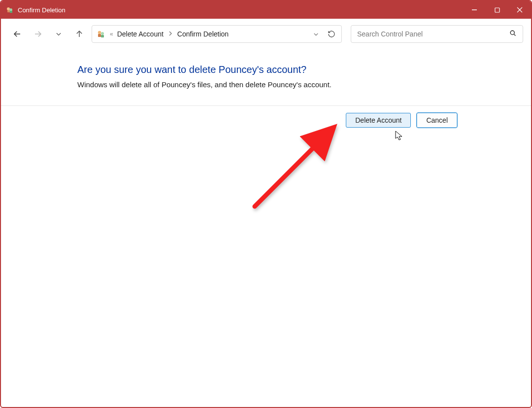  What do you see at coordinates (266, 34) in the screenshot?
I see `toolbar: « Delete Account Confirm Deletion` at bounding box center [266, 34].